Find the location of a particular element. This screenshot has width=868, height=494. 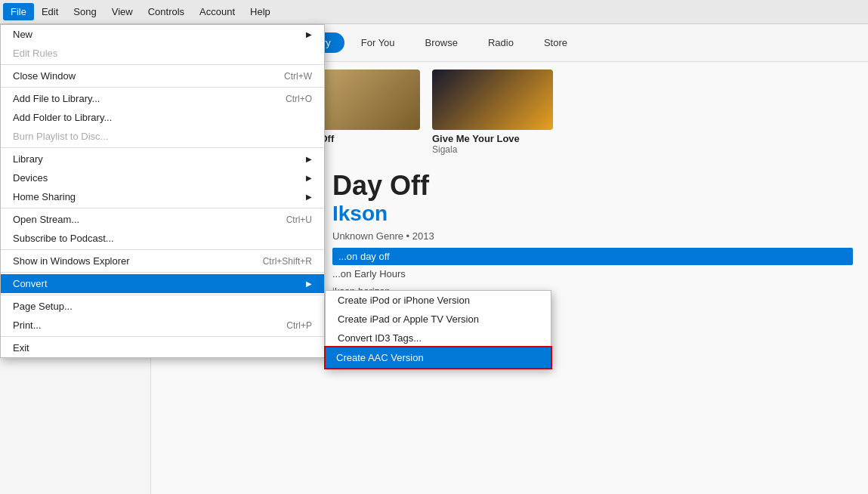

nav-for-you: For You is located at coordinates (378, 42).